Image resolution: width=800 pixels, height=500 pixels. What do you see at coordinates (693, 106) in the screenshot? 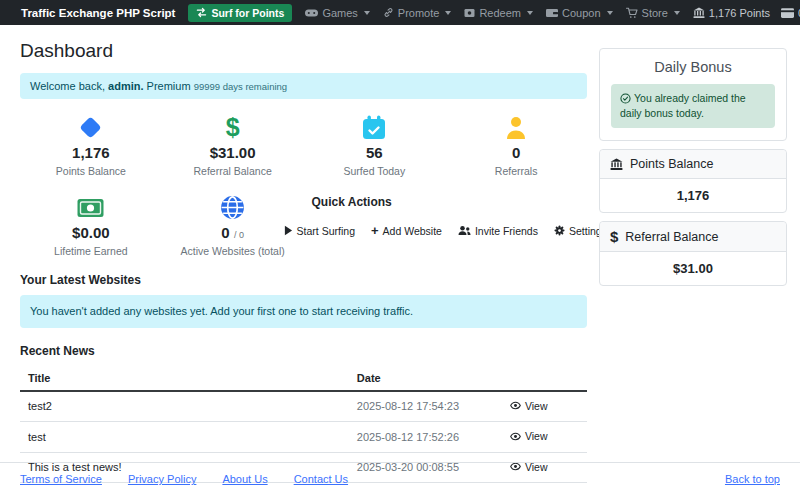
I see `daily-bonus-claimed-alert: You already claimed the daily bonus toda…` at bounding box center [693, 106].